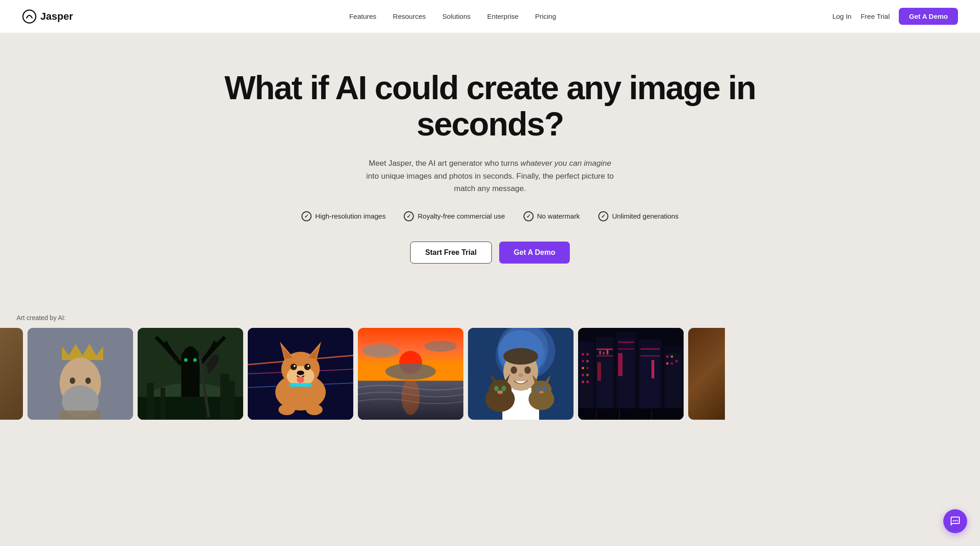 The image size is (980, 546). Describe the element at coordinates (362, 17) in the screenshot. I see `nav-features: Features` at that location.